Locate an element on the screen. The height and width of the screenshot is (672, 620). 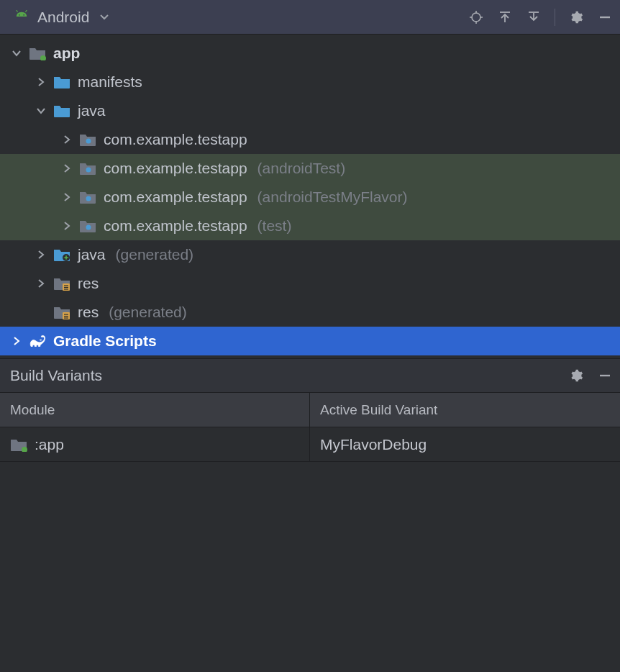
tree-node-app: app is located at coordinates (310, 53).